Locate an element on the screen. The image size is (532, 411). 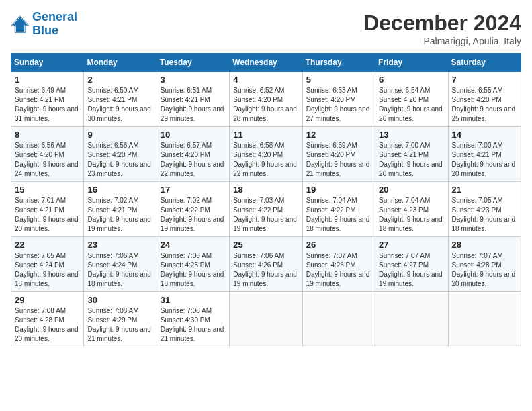
day-detail: Sunrise: 6:50 AMSunset: 4:21 PMDaylight:… is located at coordinates (120, 105).